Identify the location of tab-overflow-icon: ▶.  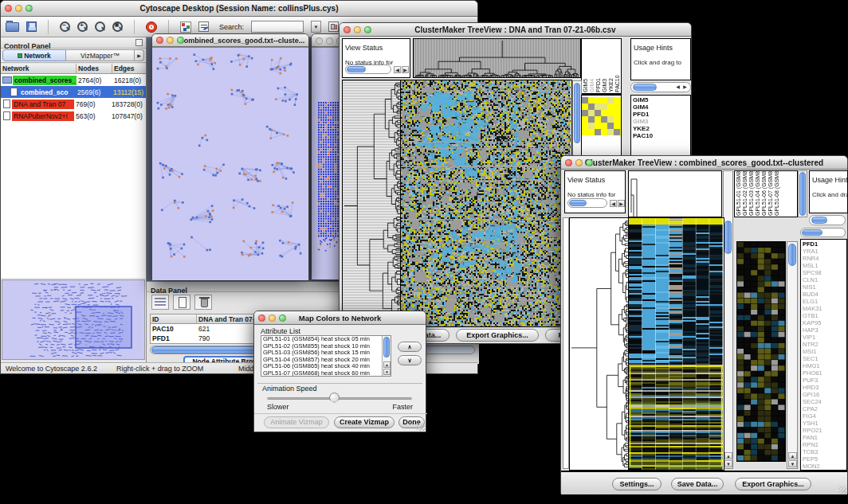
(139, 56).